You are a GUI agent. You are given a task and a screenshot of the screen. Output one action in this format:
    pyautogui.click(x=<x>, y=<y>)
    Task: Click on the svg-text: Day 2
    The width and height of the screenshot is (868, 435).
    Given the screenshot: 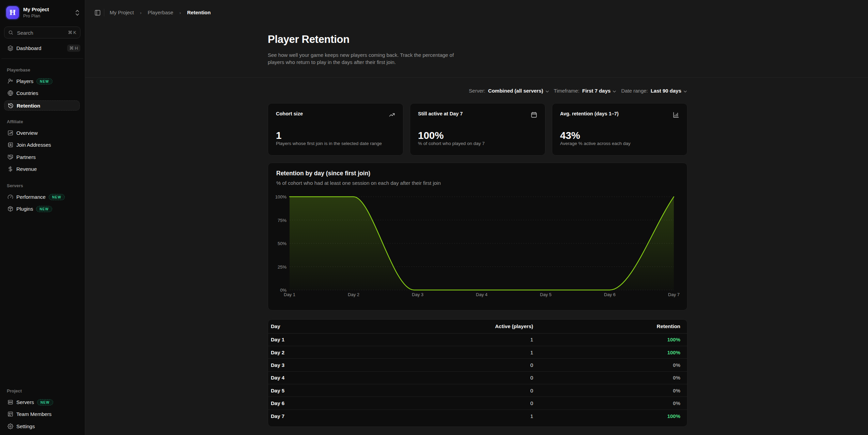 What is the action you would take?
    pyautogui.click(x=354, y=295)
    